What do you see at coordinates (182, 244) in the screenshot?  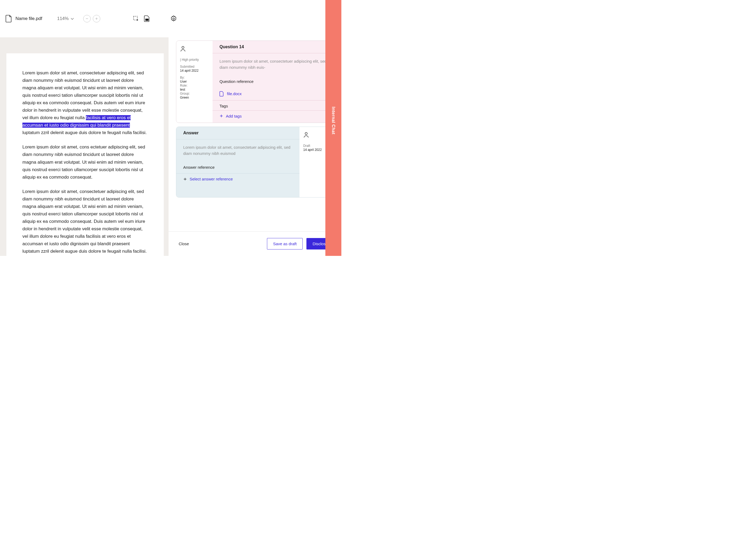 I see `close-button: Close` at bounding box center [182, 244].